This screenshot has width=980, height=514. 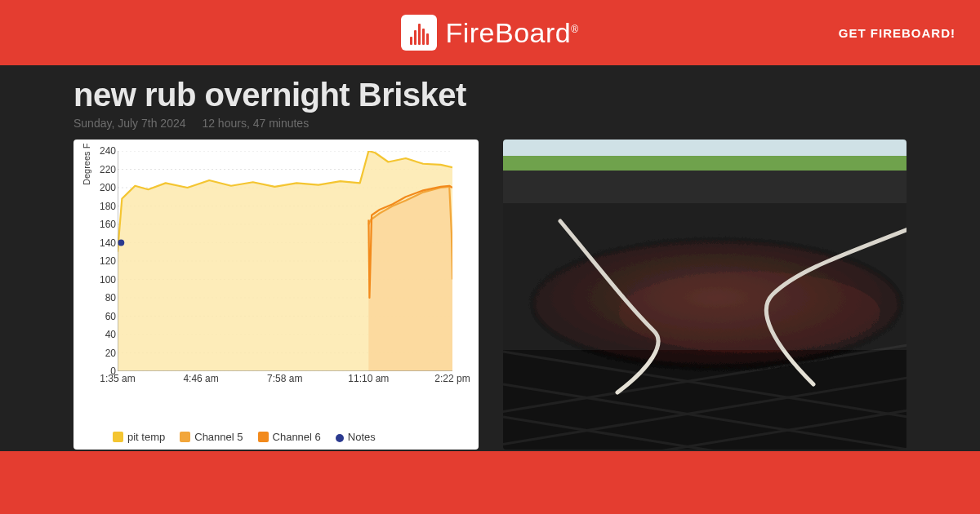 I want to click on legend-item: Channel 5, so click(x=211, y=437).